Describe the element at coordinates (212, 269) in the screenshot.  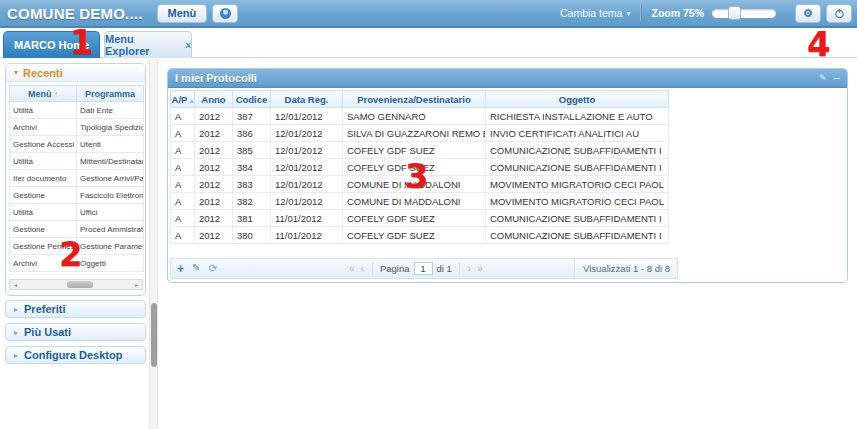
I see `refresh-icon: ⟳` at that location.